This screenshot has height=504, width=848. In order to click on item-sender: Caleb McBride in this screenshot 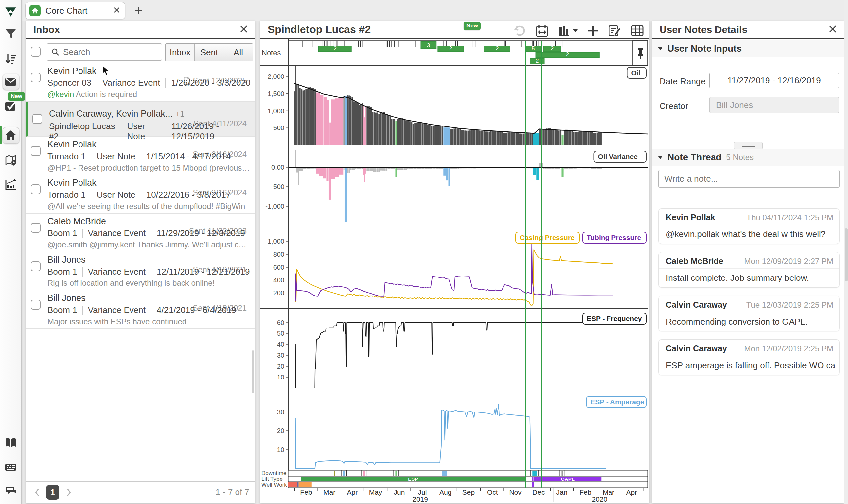, I will do `click(77, 221)`.